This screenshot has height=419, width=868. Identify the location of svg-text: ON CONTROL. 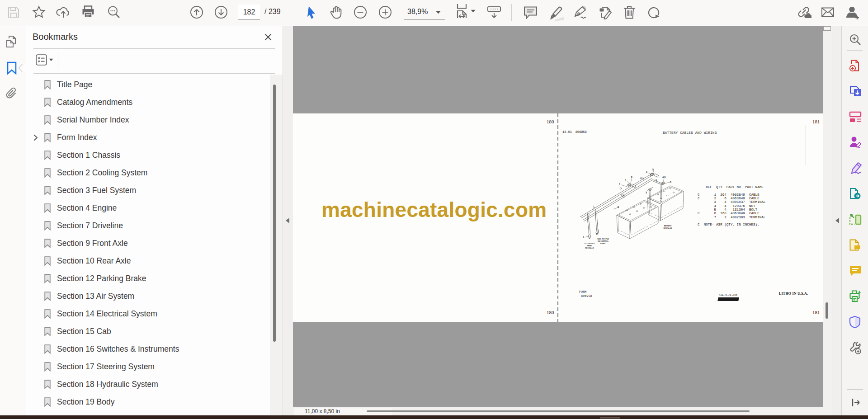
(603, 241).